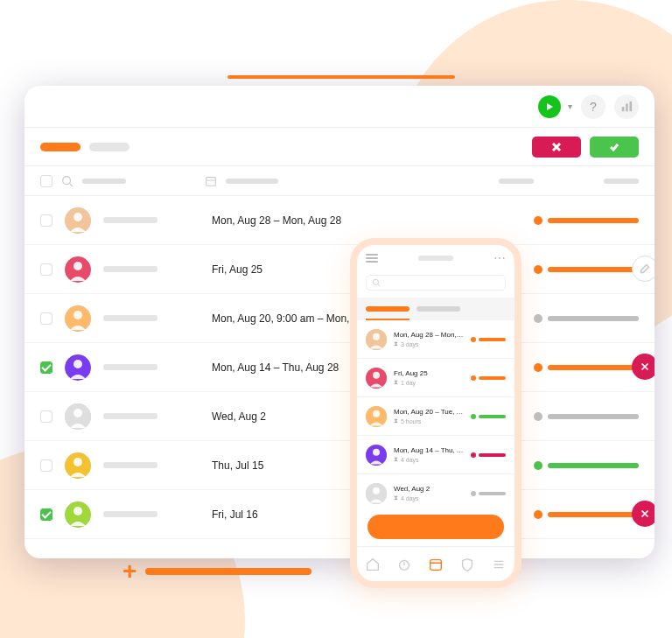 Image resolution: width=672 pixels, height=638 pixels. What do you see at coordinates (429, 344) in the screenshot?
I see `phone-meta: ⧗3 days` at bounding box center [429, 344].